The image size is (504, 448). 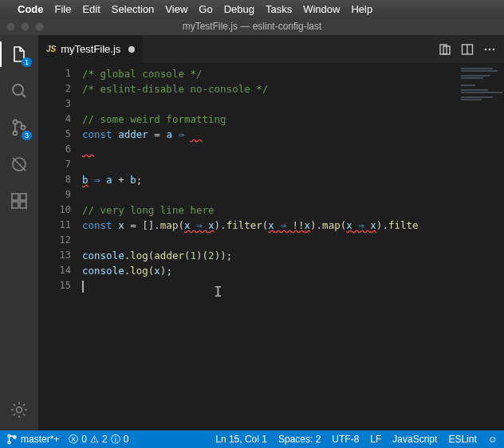 What do you see at coordinates (40, 439) in the screenshot?
I see `git-branch-name: master*+` at bounding box center [40, 439].